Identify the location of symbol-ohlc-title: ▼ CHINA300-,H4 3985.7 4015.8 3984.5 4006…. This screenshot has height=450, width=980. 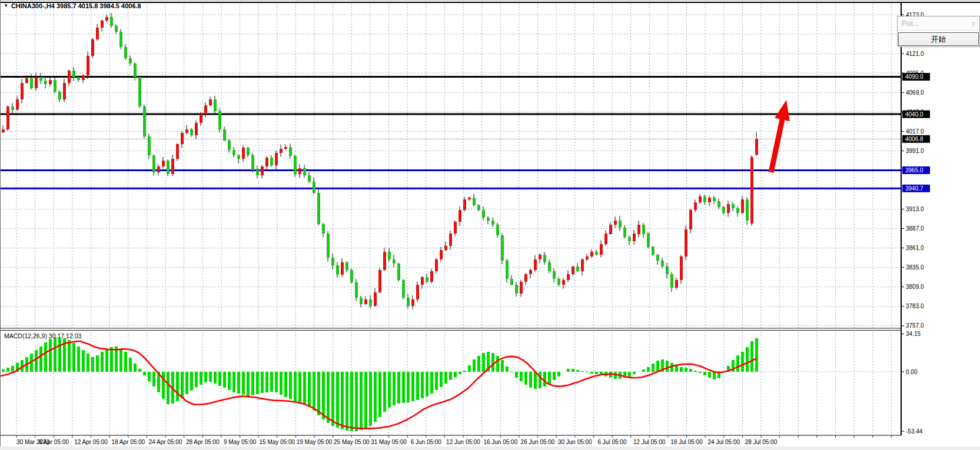
(72, 6).